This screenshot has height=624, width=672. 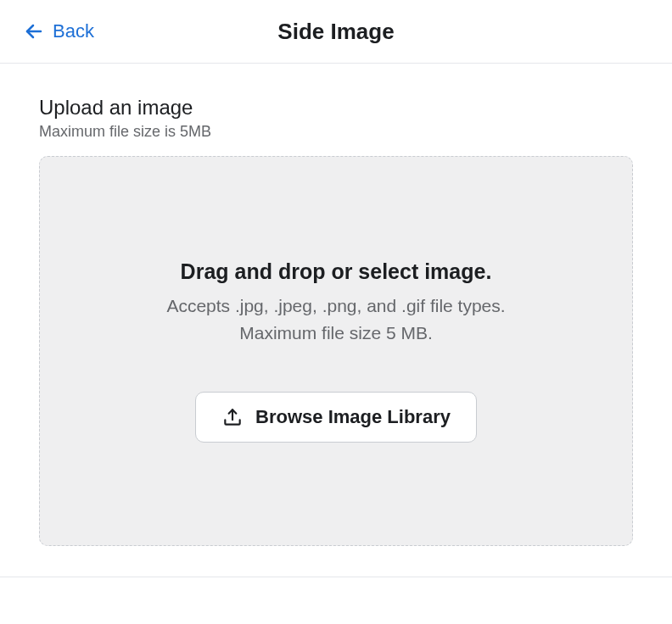 I want to click on browse-image-library-button: Browse Image Library, so click(x=336, y=417).